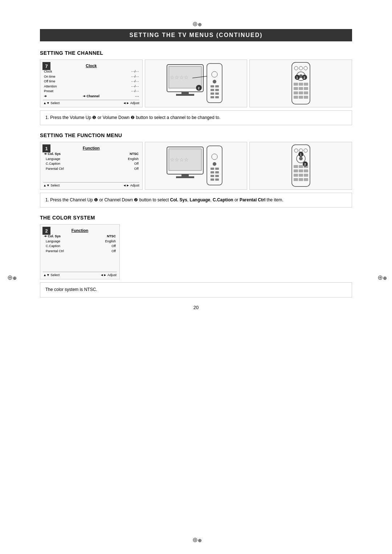 The image size is (392, 554). I want to click on function-menu-rows: ➔ Col. SysNTSC LanguageEnglish C.Caption…, so click(91, 161).